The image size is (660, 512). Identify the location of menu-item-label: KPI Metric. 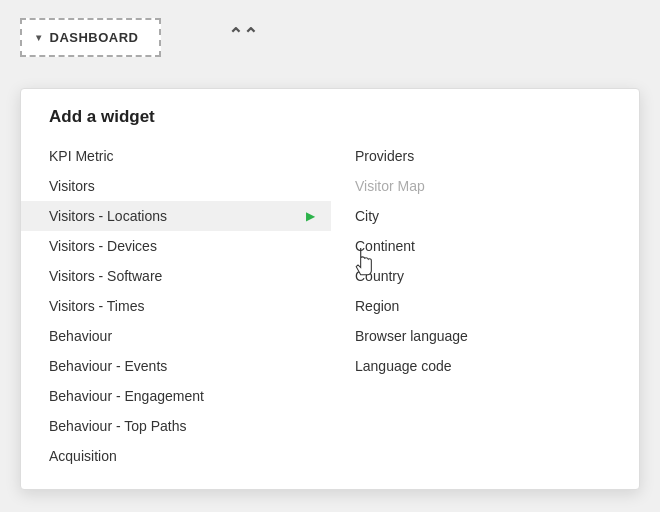
(184, 156).